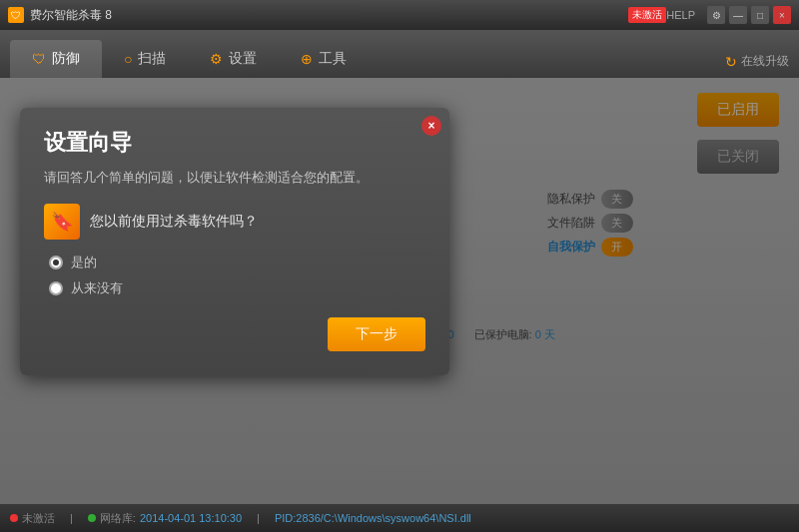 This screenshot has height=532, width=799. I want to click on upgrade-icon: ↻, so click(731, 62).